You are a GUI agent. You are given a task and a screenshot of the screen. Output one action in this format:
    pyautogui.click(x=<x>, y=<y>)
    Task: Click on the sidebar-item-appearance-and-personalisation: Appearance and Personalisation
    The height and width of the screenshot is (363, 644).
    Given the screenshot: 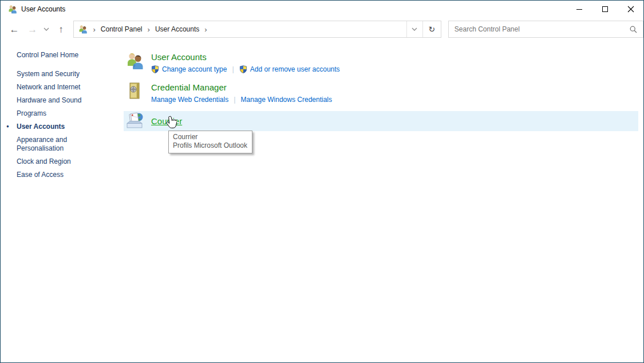 What is the action you would take?
    pyautogui.click(x=61, y=144)
    